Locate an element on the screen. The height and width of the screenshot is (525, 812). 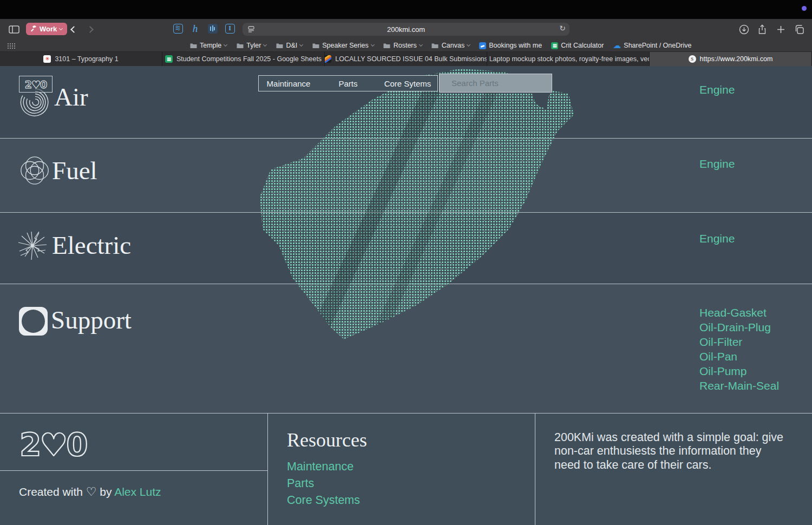
tab-bar: ✳ 3101 – Typography 1 ▦ Student Competit… is located at coordinates (406, 59).